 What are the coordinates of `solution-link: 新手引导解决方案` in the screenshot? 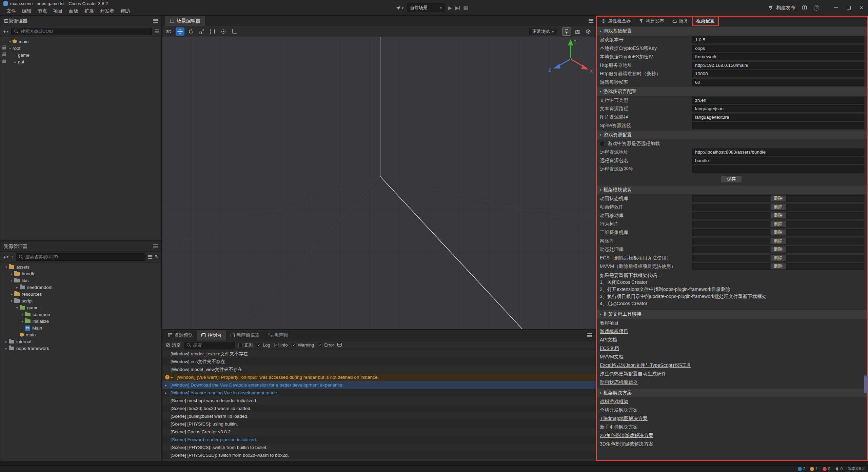 It's located at (732, 427).